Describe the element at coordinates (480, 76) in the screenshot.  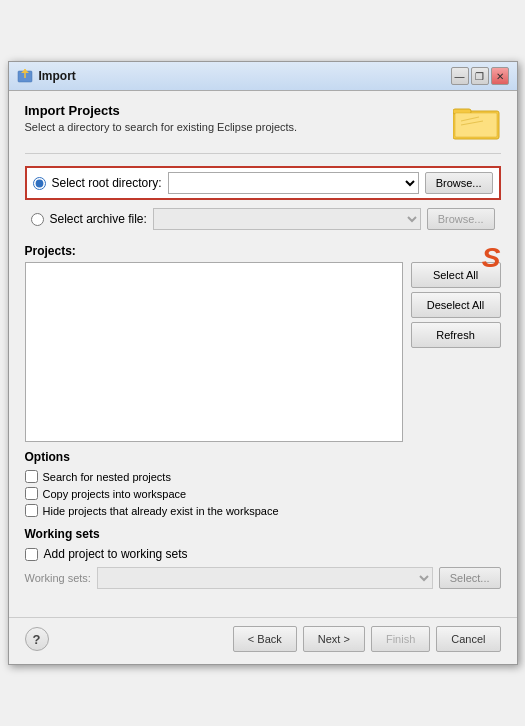
I see `title-controls: — ❐ ✕` at that location.